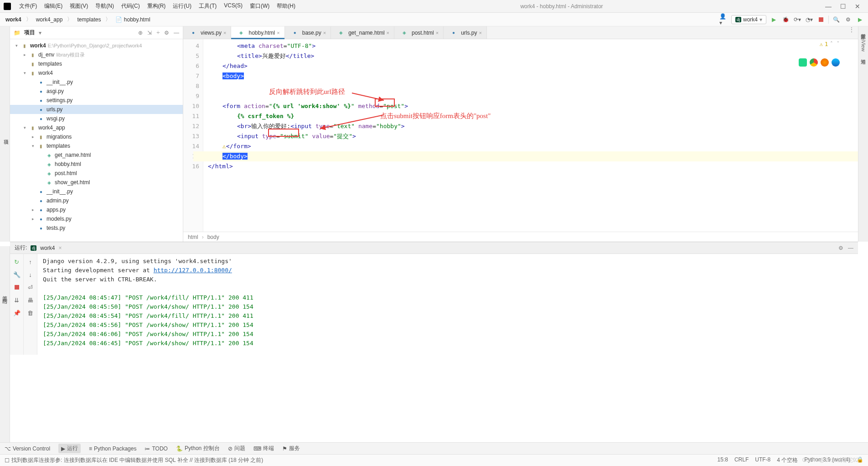  Describe the element at coordinates (860, 20) in the screenshot. I see `ide-icon: ▶` at that location.